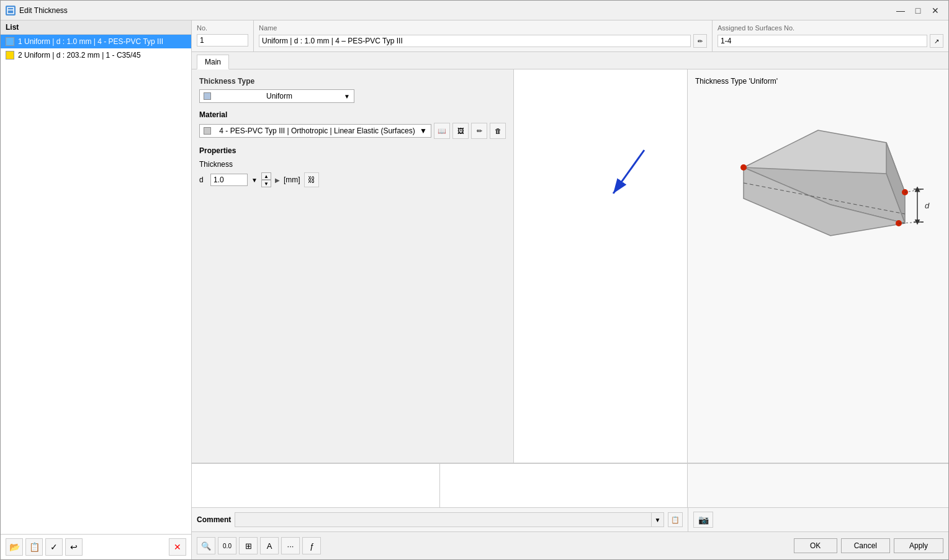  I want to click on blue-arrow-annotation, so click(632, 182).